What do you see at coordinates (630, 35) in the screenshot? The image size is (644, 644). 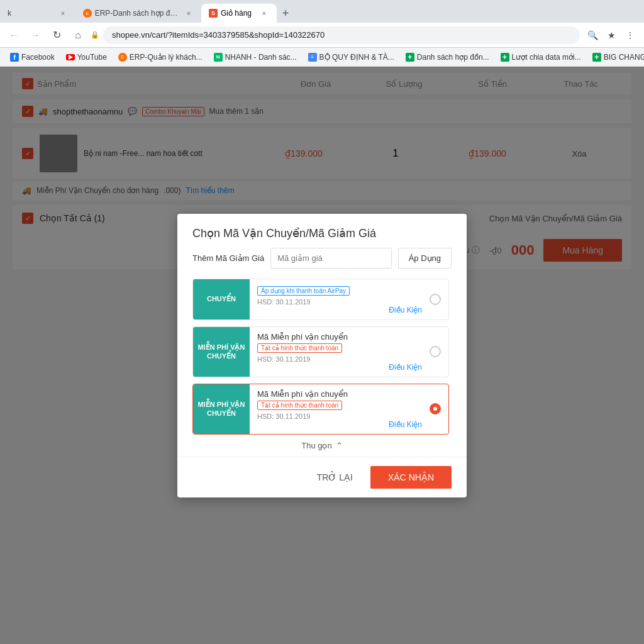 I see `menu-button: ⋮` at bounding box center [630, 35].